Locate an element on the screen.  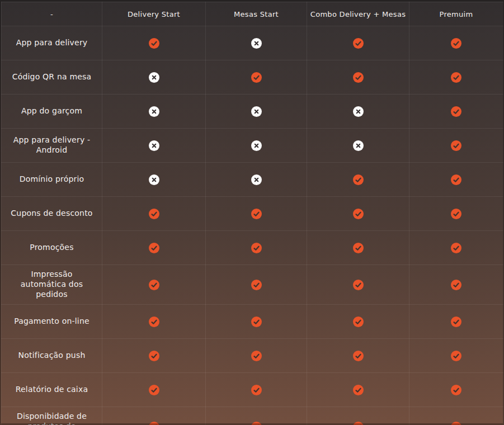
table-row: Código QR na mesa is located at coordinates (253, 77).